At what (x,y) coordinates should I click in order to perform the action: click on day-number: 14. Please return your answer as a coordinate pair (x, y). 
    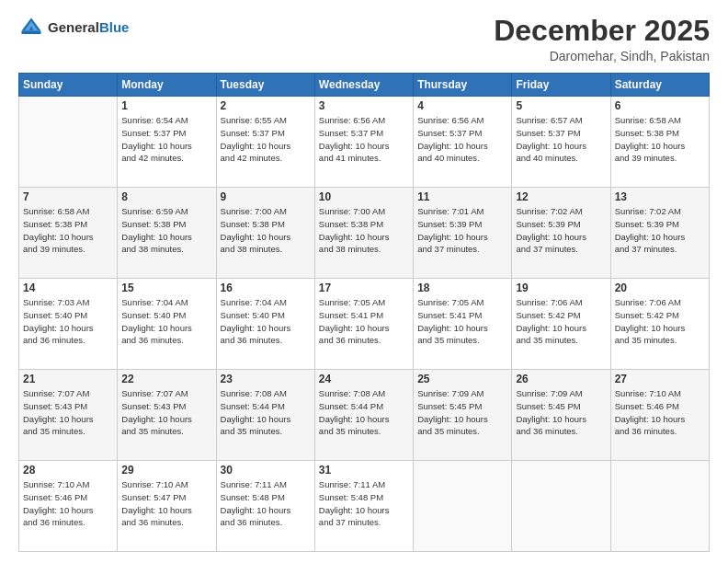
    Looking at the image, I should click on (68, 288).